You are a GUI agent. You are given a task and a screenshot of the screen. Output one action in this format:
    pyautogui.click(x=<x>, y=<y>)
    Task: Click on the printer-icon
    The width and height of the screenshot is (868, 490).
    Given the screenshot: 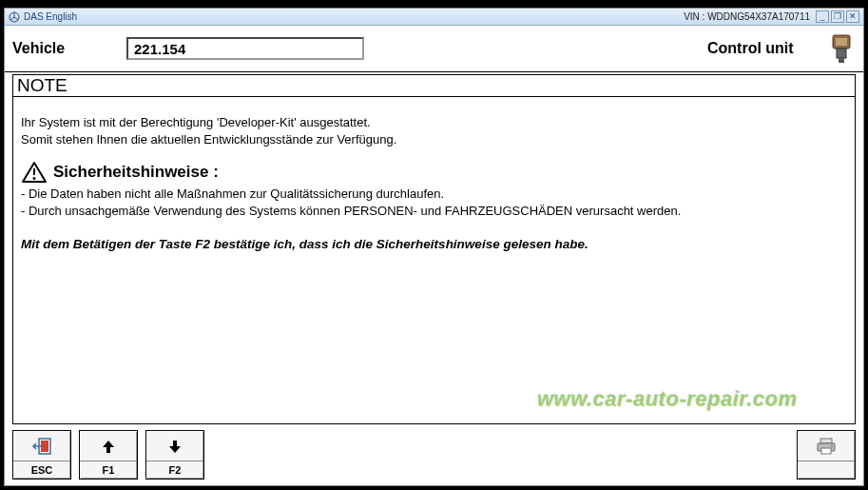 What is the action you would take?
    pyautogui.click(x=826, y=446)
    